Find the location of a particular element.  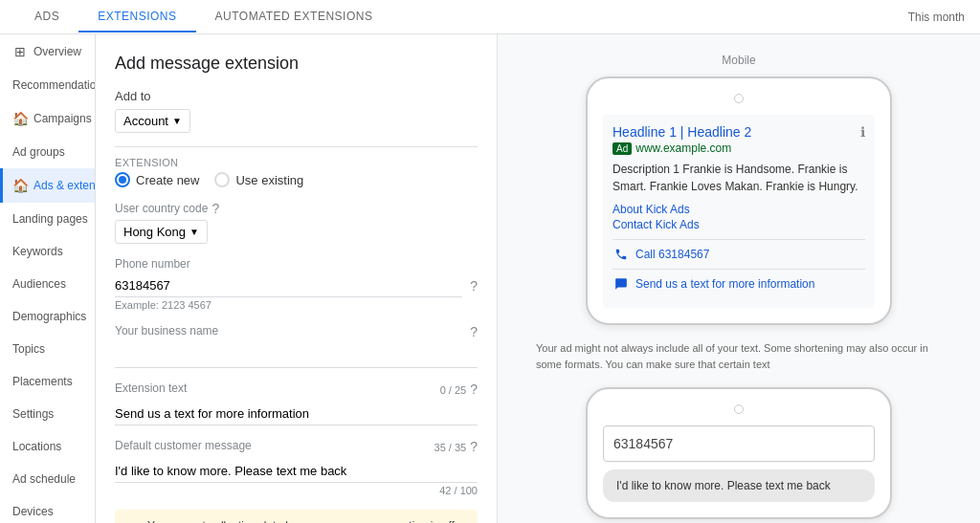

tab-extensions: EXTENSIONS is located at coordinates (137, 17).